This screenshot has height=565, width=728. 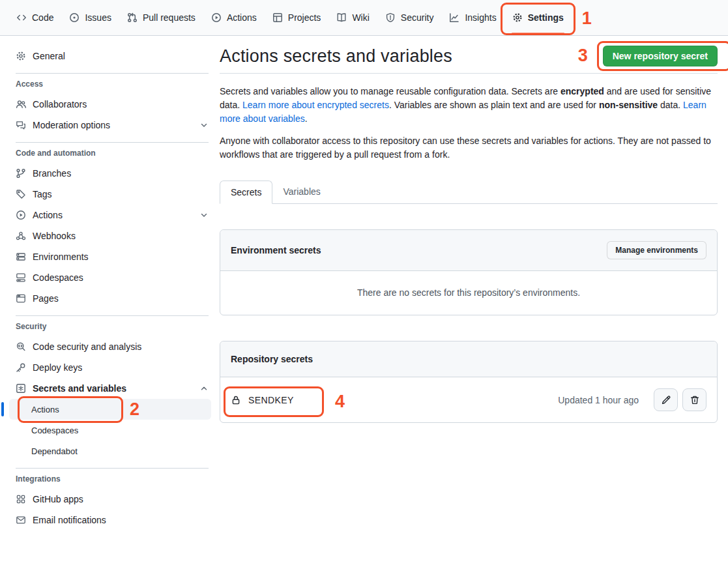 I want to click on sidebar-item-label: Branches, so click(x=52, y=173).